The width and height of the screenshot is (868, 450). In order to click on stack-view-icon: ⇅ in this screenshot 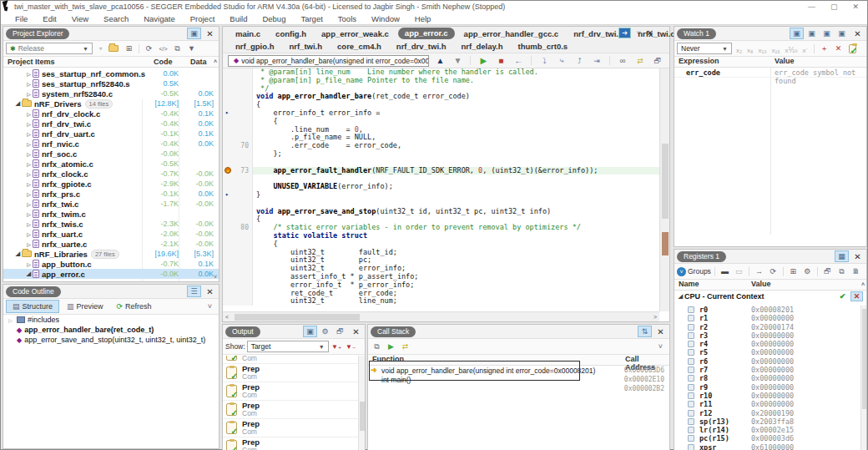, I will do `click(644, 331)`.